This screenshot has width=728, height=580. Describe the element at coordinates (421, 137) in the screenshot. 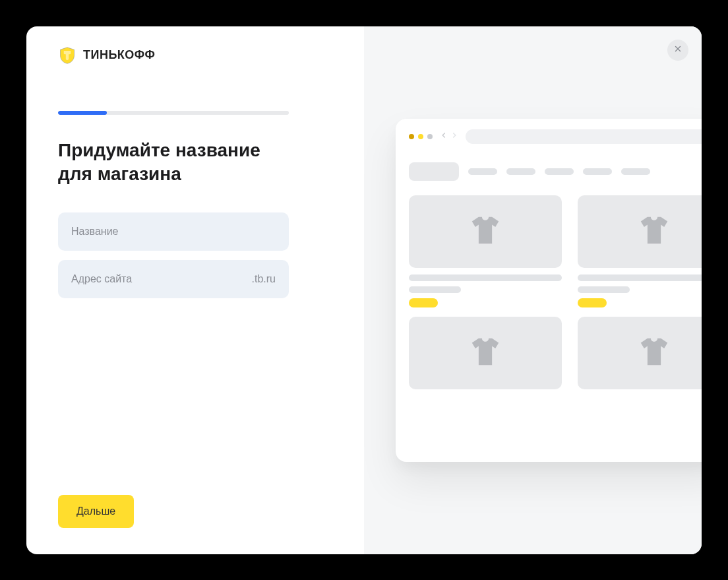

I see `window-dots` at that location.